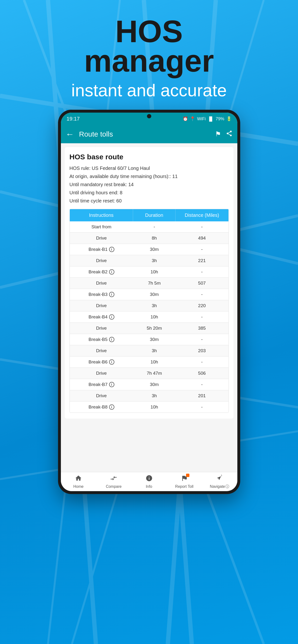 This screenshot has width=298, height=644. I want to click on screen-title: Route tolls, so click(147, 134).